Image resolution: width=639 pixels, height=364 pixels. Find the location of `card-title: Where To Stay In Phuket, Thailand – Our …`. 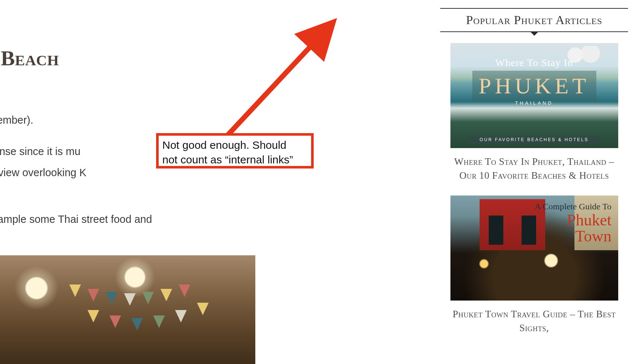

card-title: Where To Stay In Phuket, Thailand – Our … is located at coordinates (534, 169).